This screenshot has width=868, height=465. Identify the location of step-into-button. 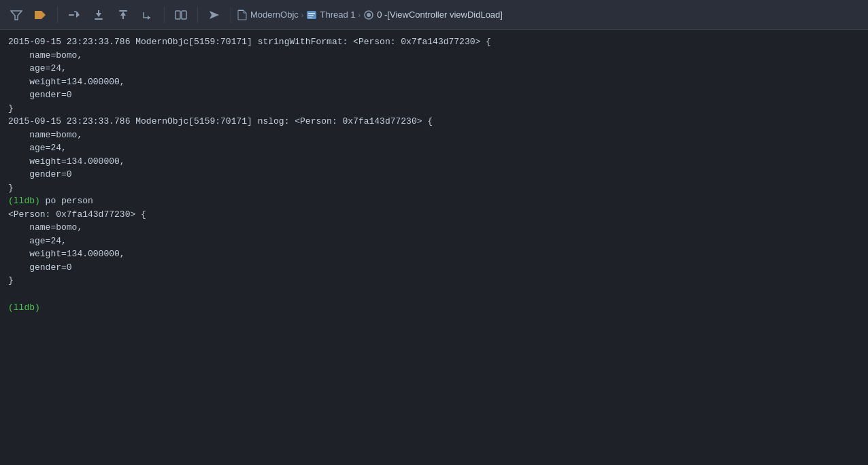
(99, 15).